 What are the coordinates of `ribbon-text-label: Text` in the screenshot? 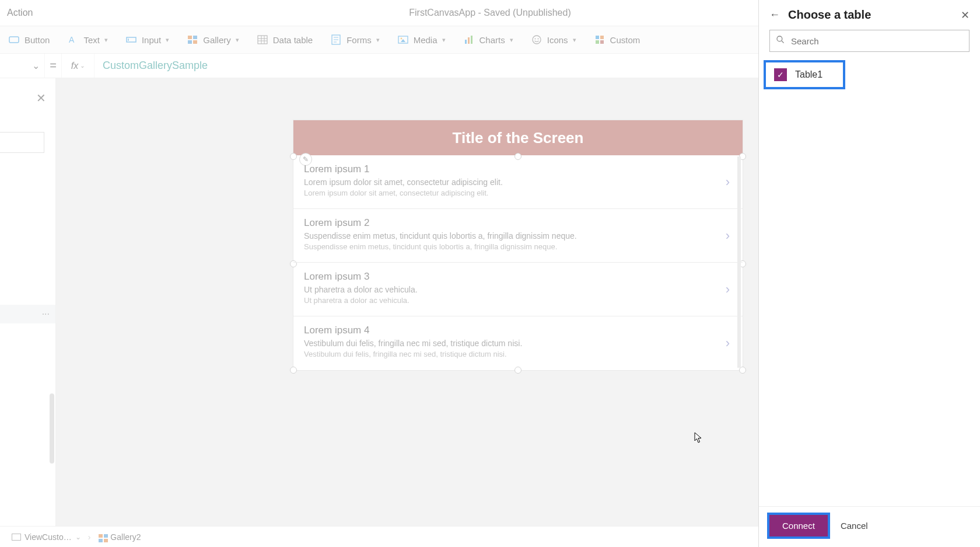 It's located at (92, 40).